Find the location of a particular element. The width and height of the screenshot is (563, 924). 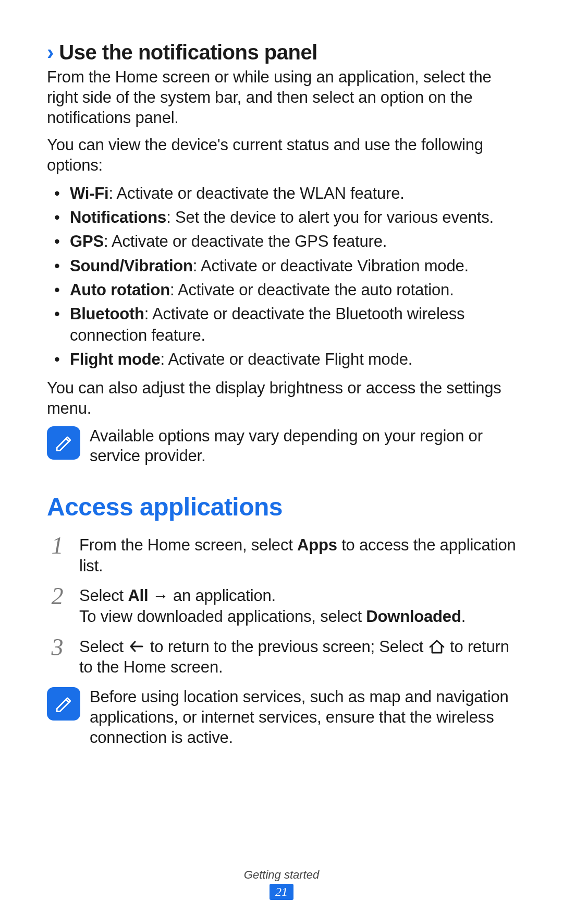

page-number-badge: 21 is located at coordinates (282, 892).